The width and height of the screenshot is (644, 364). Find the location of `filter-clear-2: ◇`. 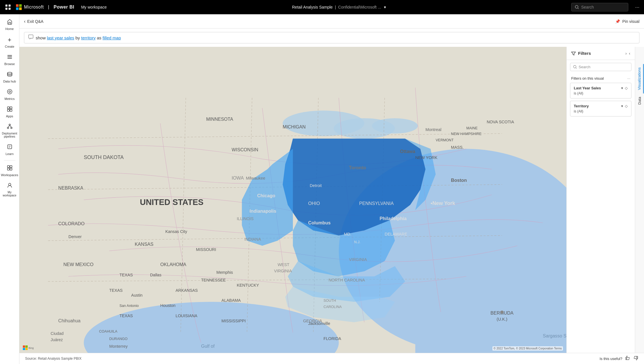

filter-clear-2: ◇ is located at coordinates (626, 106).